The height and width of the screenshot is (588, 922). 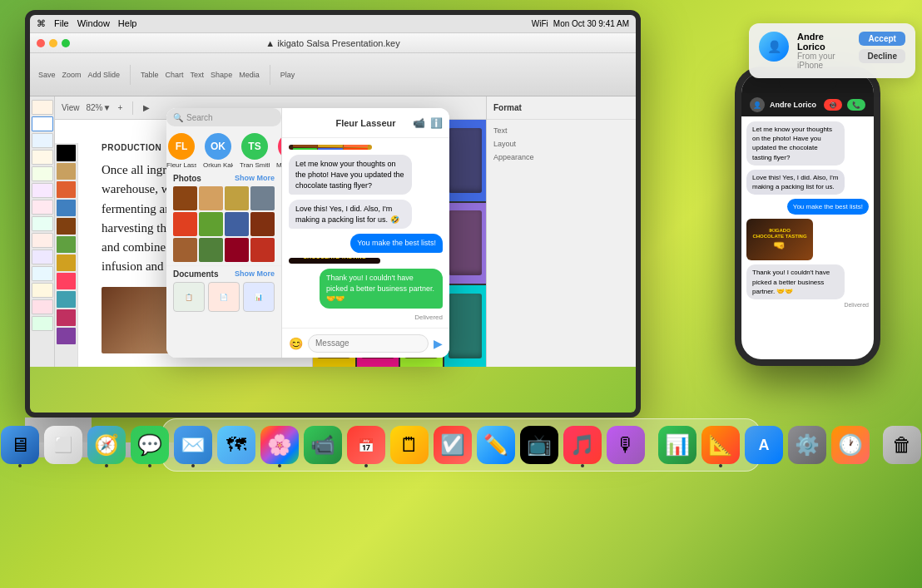 I want to click on toolbar-play-btn: ▶, so click(x=146, y=108).